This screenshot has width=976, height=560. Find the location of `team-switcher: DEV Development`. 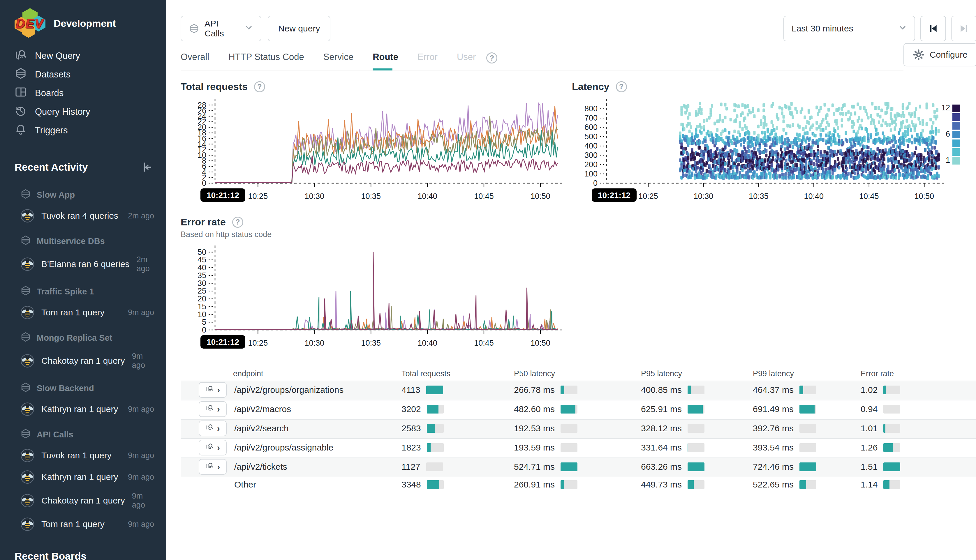

team-switcher: DEV Development is located at coordinates (90, 23).